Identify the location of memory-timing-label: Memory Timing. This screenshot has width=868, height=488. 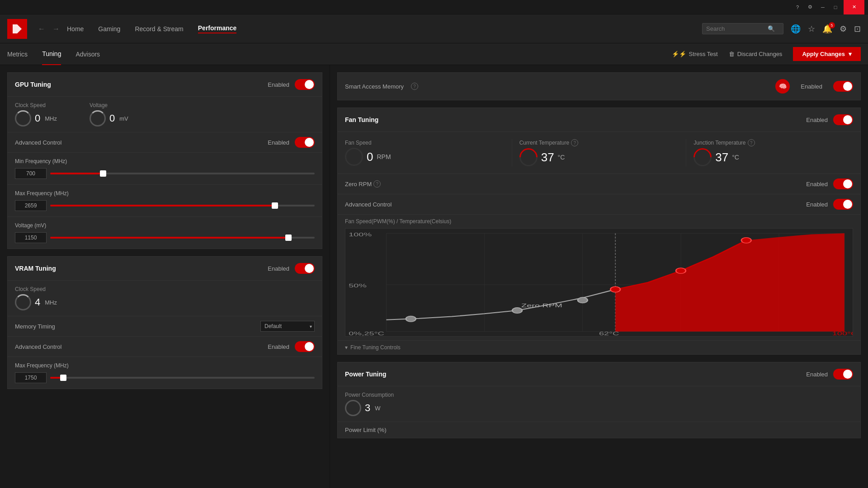
(35, 326).